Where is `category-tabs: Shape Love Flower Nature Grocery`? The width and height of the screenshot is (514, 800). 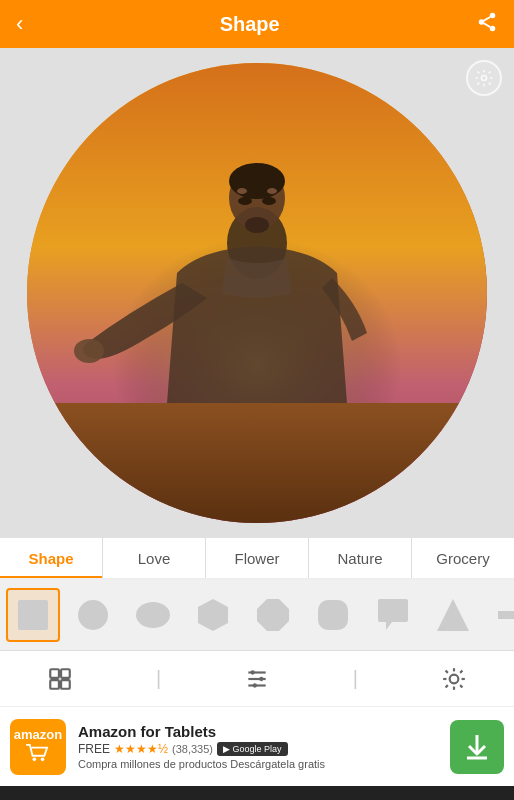
category-tabs: Shape Love Flower Nature Grocery is located at coordinates (257, 559).